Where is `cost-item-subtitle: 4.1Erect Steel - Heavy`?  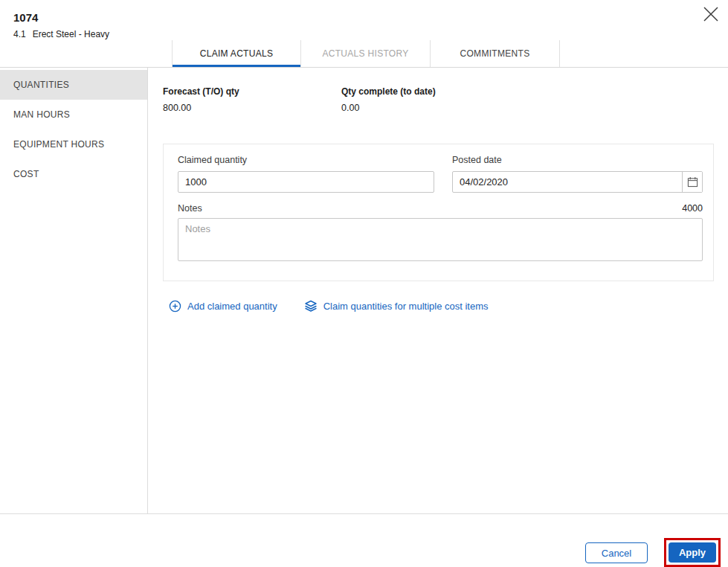
cost-item-subtitle: 4.1Erect Steel - Heavy is located at coordinates (61, 34).